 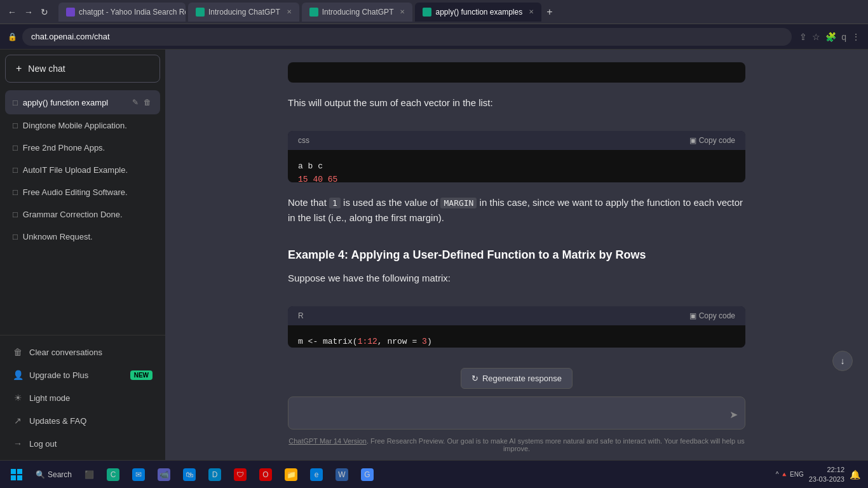 I want to click on copy-icon-2: ▣, so click(x=693, y=316).